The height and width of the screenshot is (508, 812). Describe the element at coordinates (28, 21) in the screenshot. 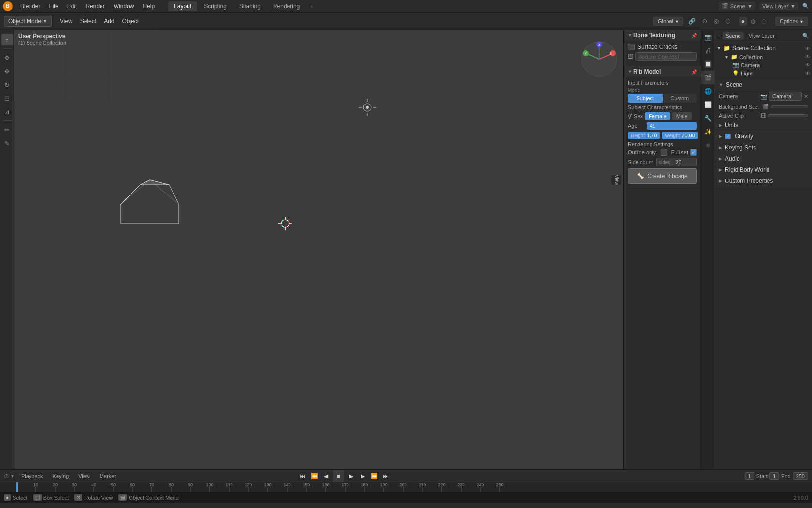

I see `mode-dropdown: Object Mode ▼` at that location.